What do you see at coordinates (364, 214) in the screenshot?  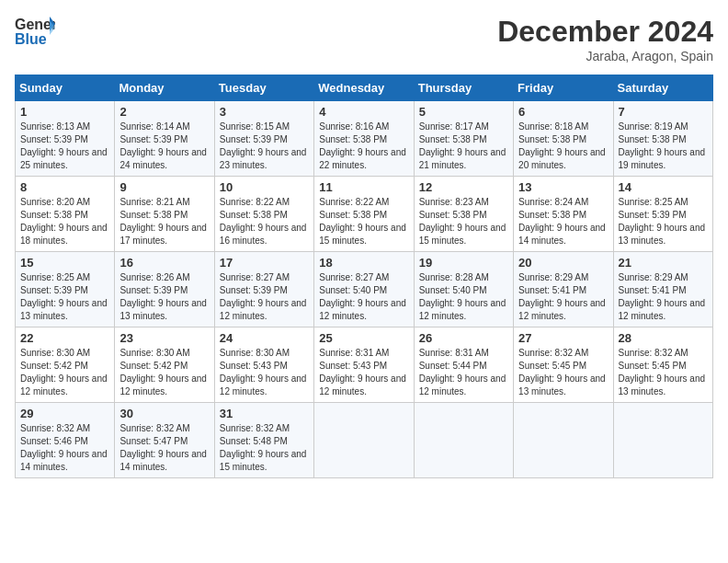 I see `week-row-2: 8 Sunrise: 8:20 AM Sunset: 5:38 PM Dayli…` at bounding box center [364, 214].